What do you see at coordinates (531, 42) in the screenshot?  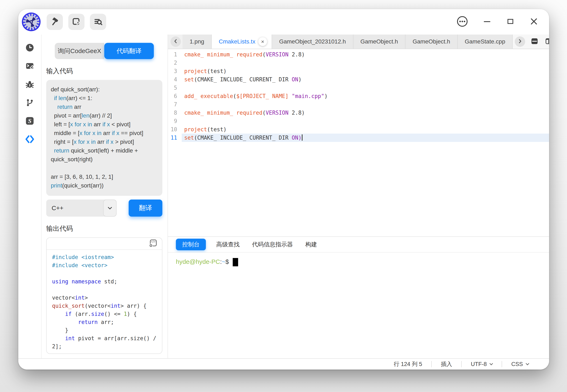 I see `tabbar-controls` at bounding box center [531, 42].